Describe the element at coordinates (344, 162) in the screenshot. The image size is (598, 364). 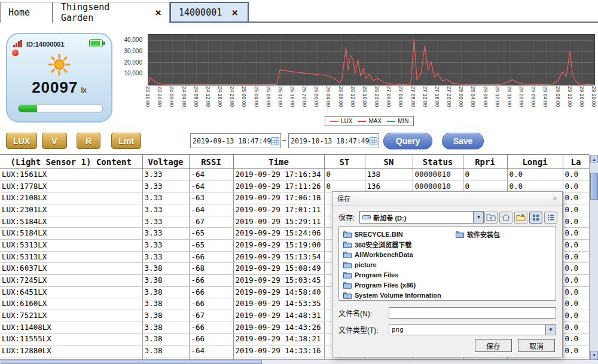
I see `column-header: ST` at that location.